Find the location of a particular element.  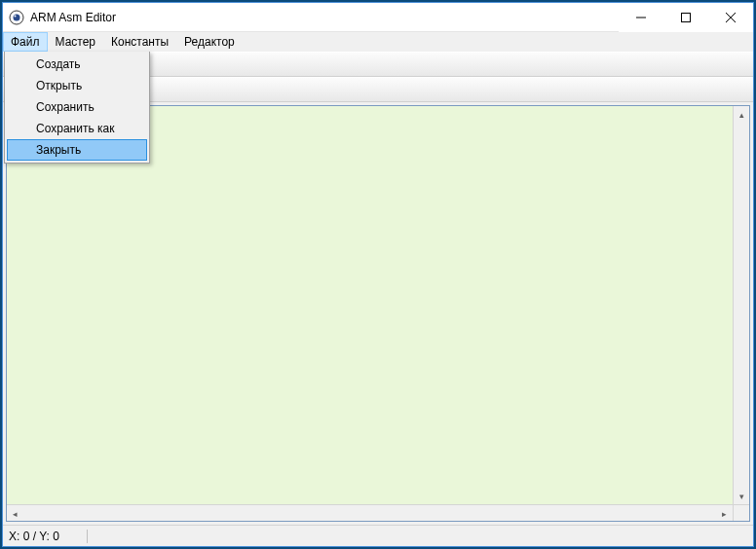

status-coords: X: 0 / Y: 0 is located at coordinates (34, 536).